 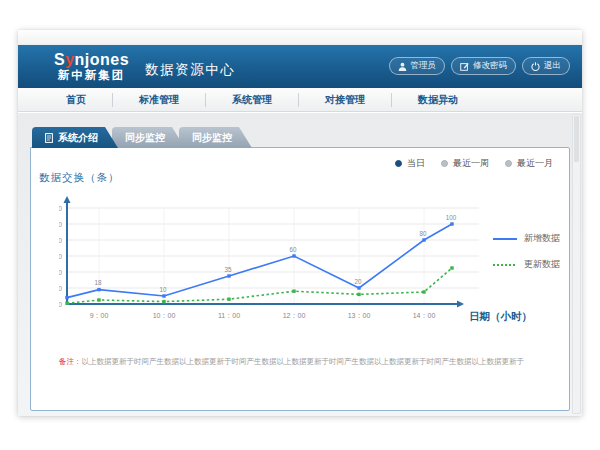 What do you see at coordinates (465, 164) in the screenshot?
I see `filter-last-week: 最近一周` at bounding box center [465, 164].